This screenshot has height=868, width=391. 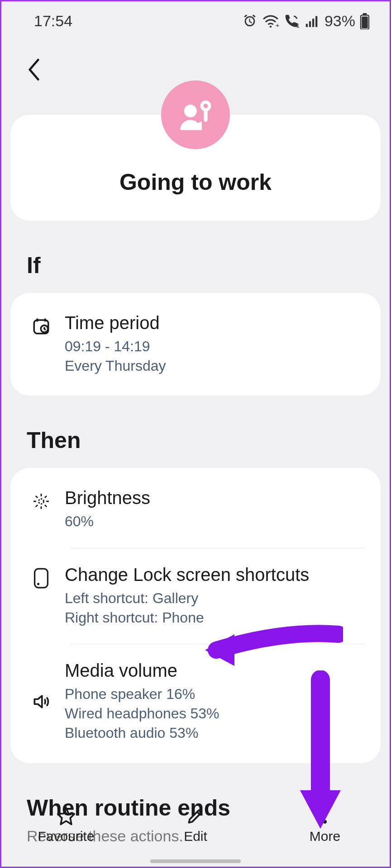 I want to click on pencil-icon, so click(x=196, y=816).